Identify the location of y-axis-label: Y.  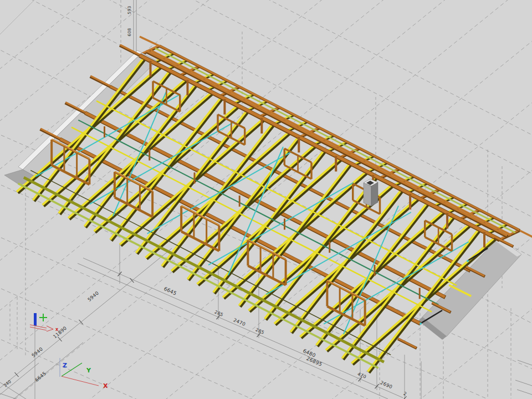
(89, 370).